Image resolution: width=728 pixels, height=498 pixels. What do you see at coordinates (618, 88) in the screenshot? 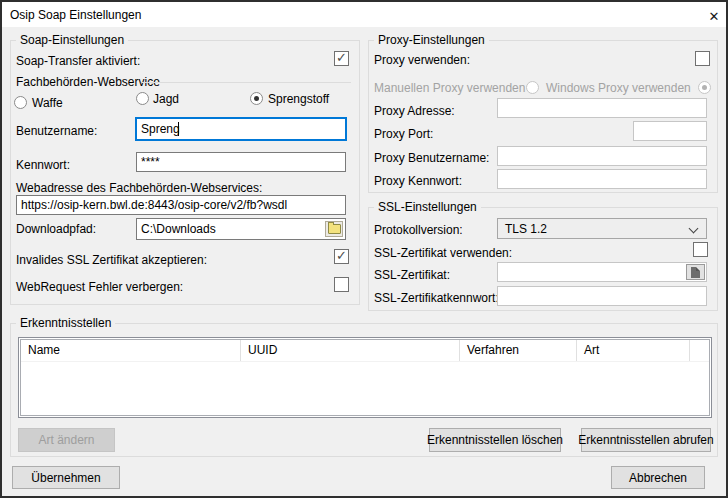
I see `windows-proxy-label: Windows Proxy verwenden` at bounding box center [618, 88].